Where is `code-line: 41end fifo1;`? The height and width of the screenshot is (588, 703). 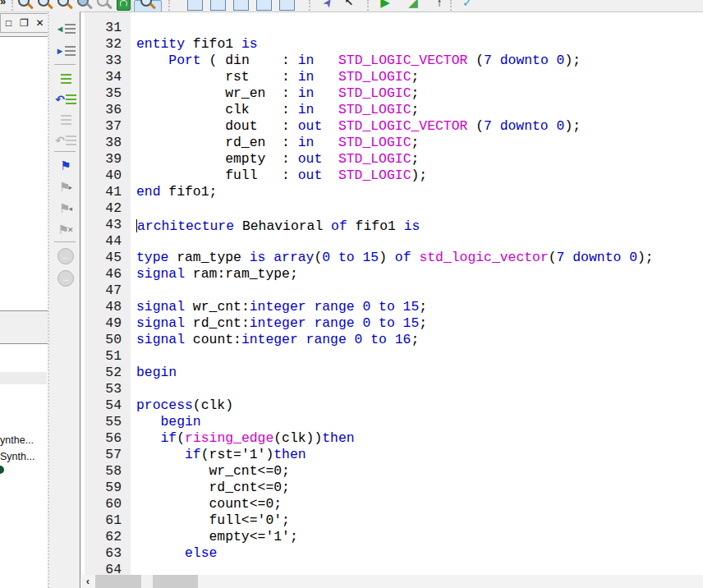 code-line: 41end fifo1; is located at coordinates (392, 192).